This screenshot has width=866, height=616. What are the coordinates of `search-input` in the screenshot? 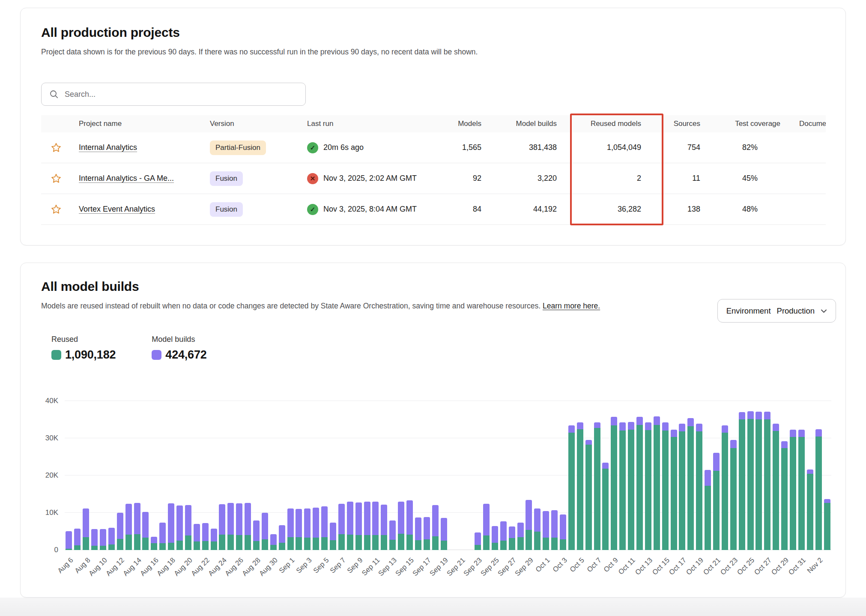 It's located at (181, 94).